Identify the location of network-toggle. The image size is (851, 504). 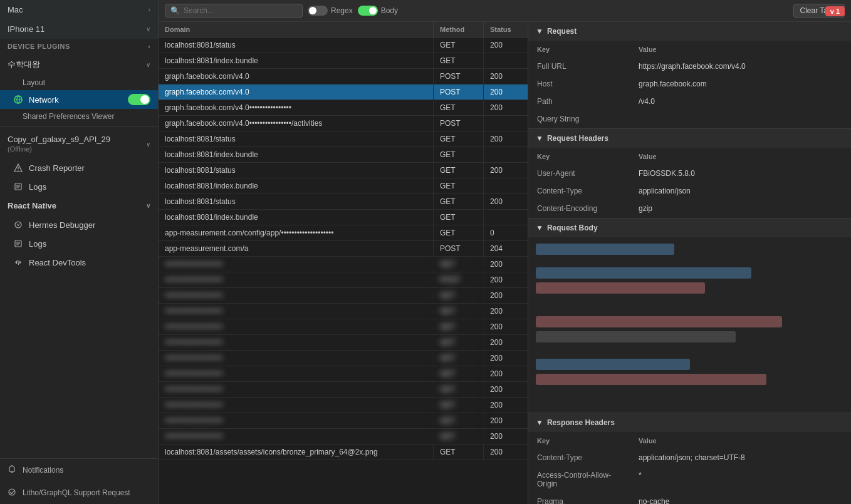
(139, 100).